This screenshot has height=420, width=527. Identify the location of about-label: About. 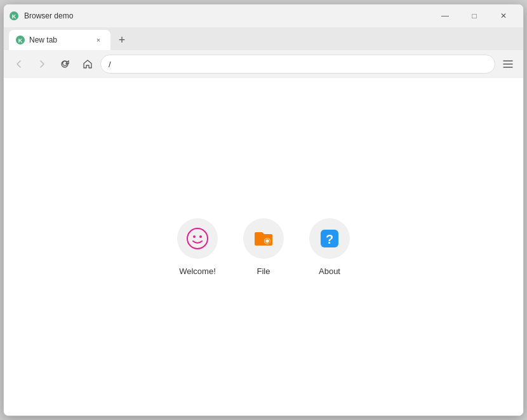
(330, 272).